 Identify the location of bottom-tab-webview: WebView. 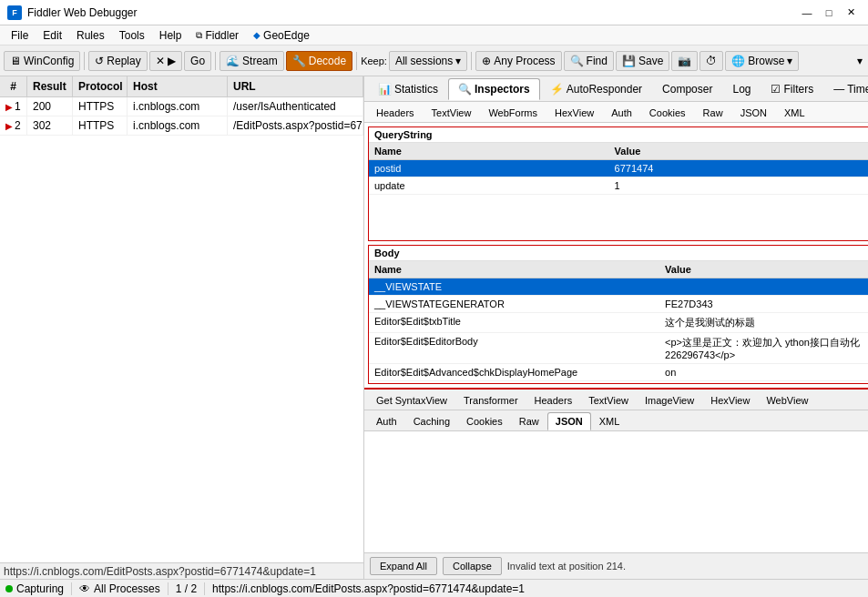
(787, 400).